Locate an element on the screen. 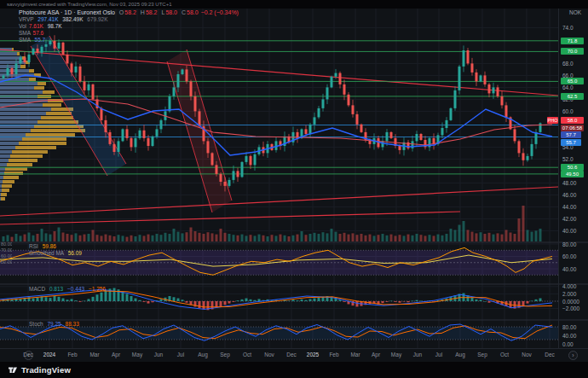 Image resolution: width=588 pixels, height=378 pixels. price-tick-label: 74.0 is located at coordinates (568, 27).